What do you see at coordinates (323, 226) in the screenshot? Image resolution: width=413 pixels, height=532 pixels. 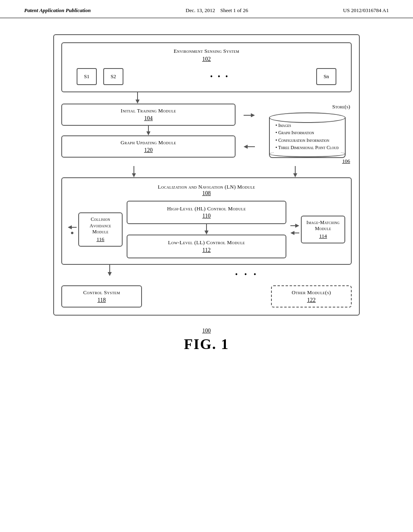 I see `image-match-title: Image-Matching Module` at bounding box center [323, 226].